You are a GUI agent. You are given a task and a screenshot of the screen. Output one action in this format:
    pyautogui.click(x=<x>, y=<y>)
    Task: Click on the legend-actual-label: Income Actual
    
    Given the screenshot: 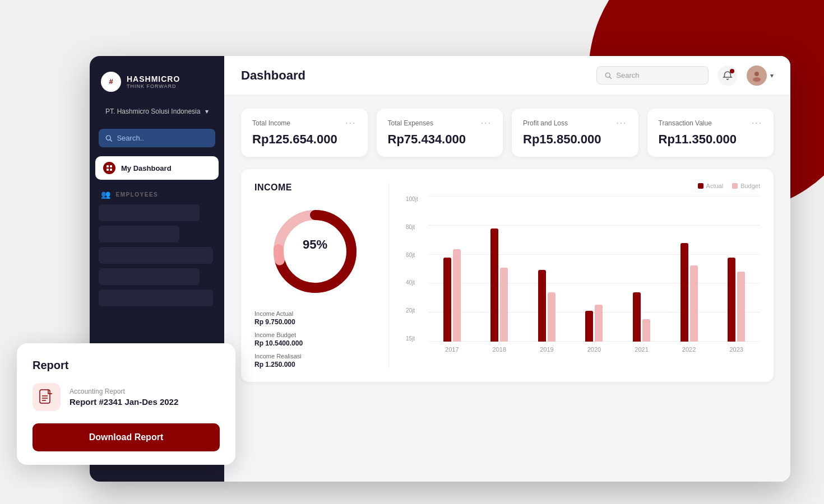 What is the action you would take?
    pyautogui.click(x=315, y=314)
    